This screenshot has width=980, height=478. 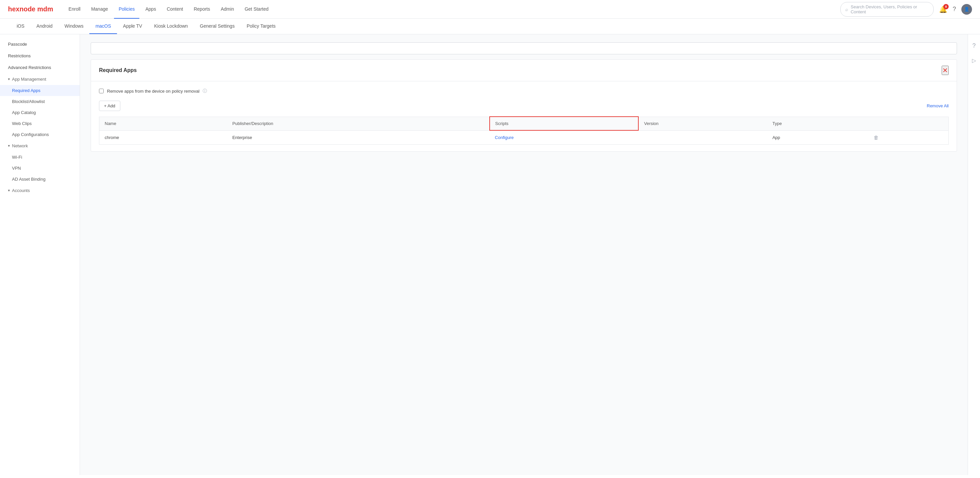 What do you see at coordinates (524, 116) in the screenshot?
I see `panel-body: Remove apps from the device on policy re…` at bounding box center [524, 116].